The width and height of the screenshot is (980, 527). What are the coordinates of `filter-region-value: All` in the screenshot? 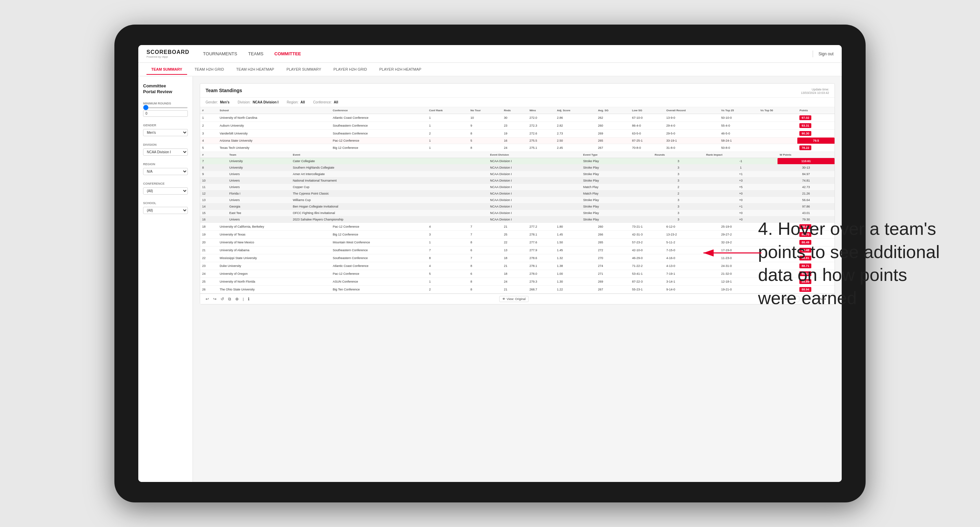 It's located at (303, 102).